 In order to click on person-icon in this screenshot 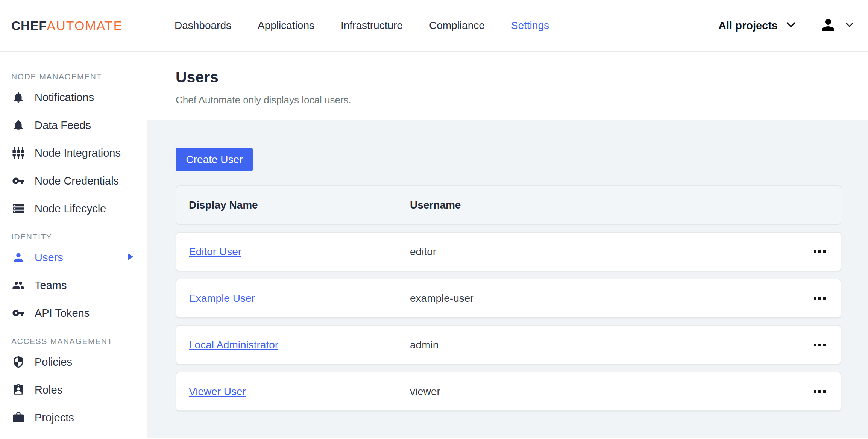, I will do `click(18, 257)`.